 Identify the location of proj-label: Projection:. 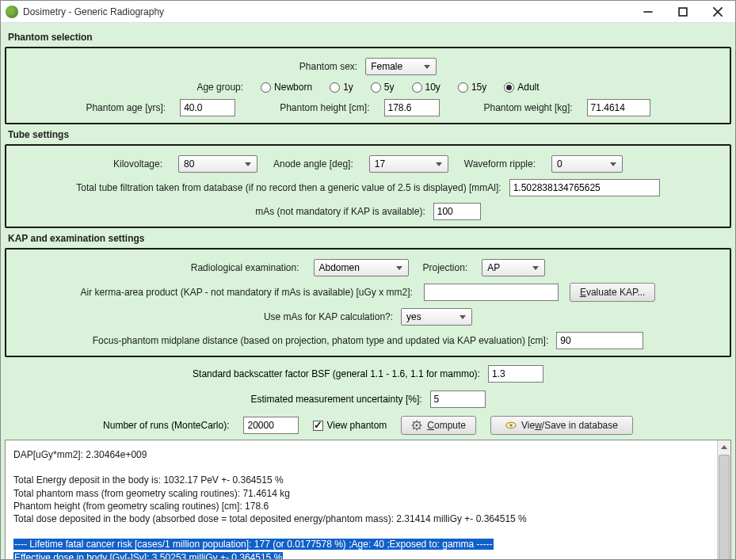
(445, 268).